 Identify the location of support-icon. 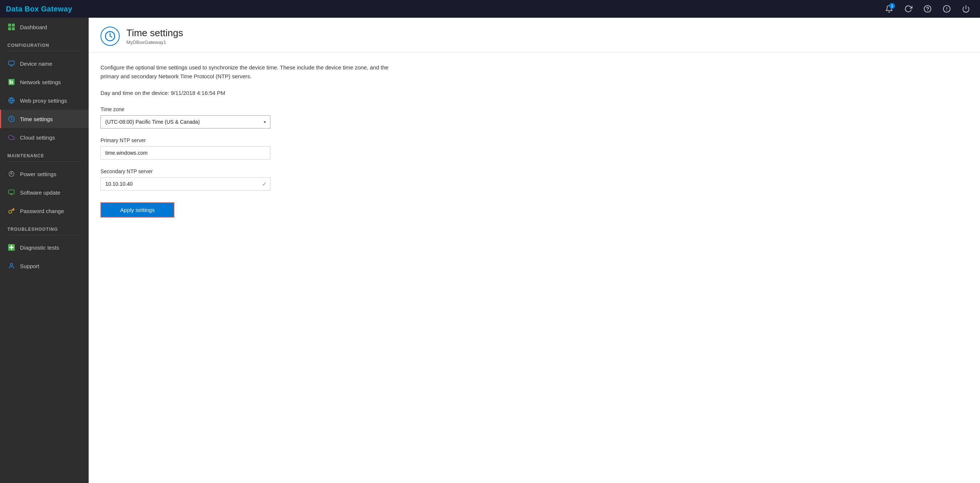
(11, 266).